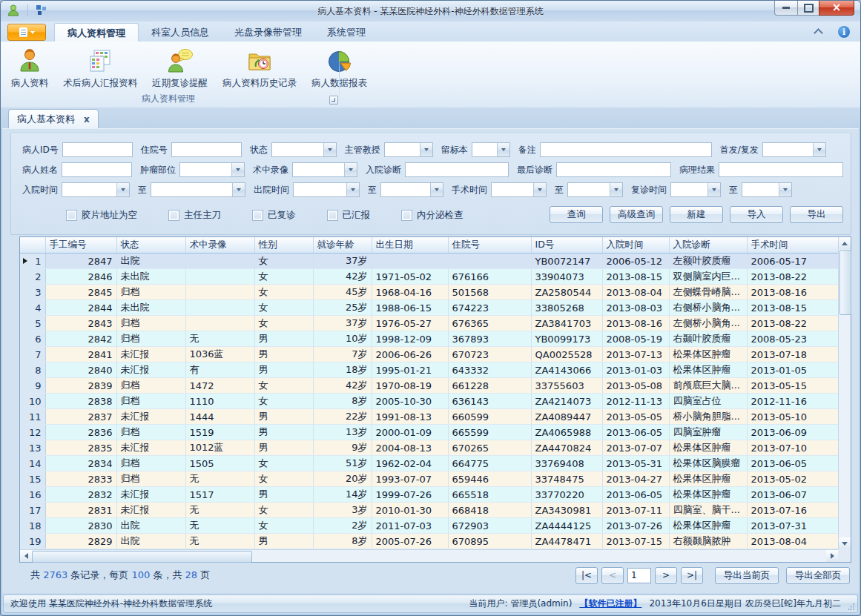  Describe the element at coordinates (274, 215) in the screenshot. I see `followed-up-checkbox: 已复诊` at that location.